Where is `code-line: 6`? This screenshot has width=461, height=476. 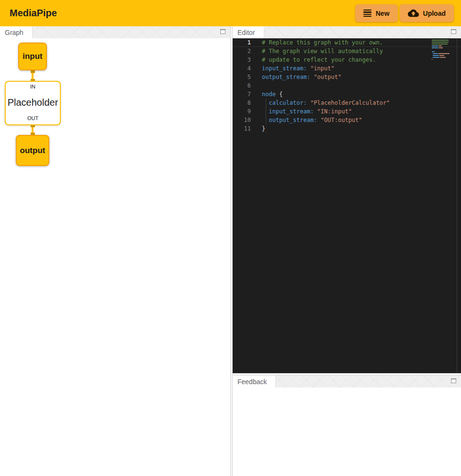 code-line: 6 is located at coordinates (347, 86).